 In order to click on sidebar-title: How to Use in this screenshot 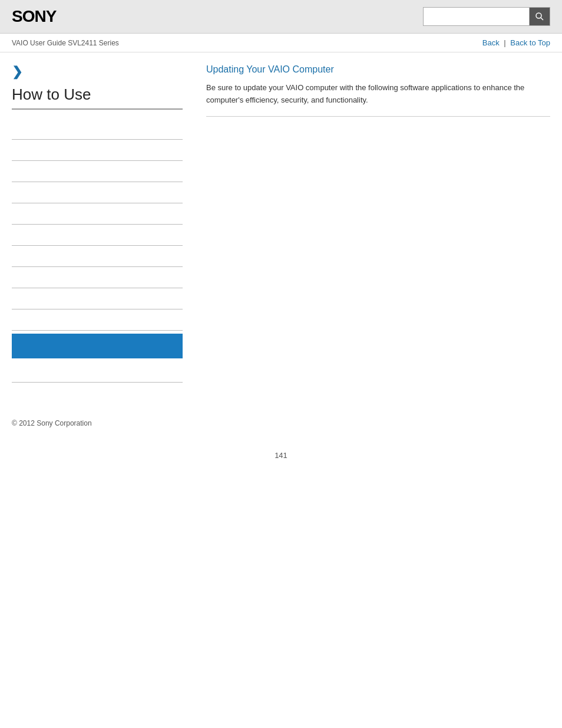, I will do `click(97, 98)`.